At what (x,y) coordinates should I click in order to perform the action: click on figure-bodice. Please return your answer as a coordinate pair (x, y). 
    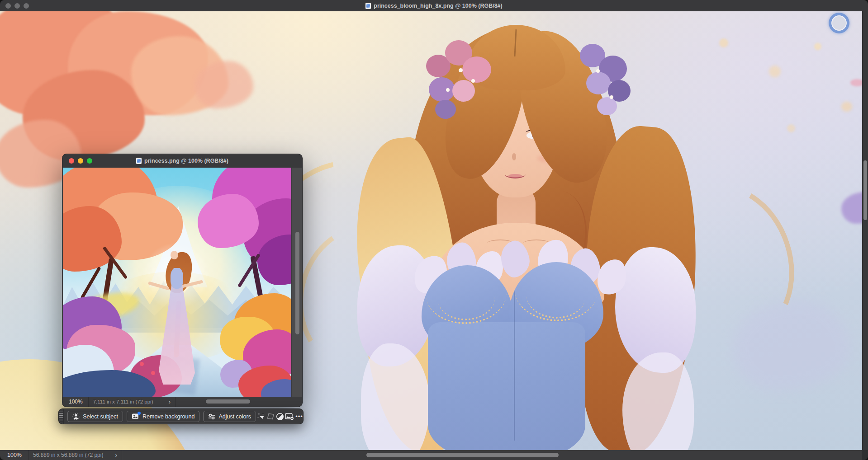
    Looking at the image, I should click on (177, 278).